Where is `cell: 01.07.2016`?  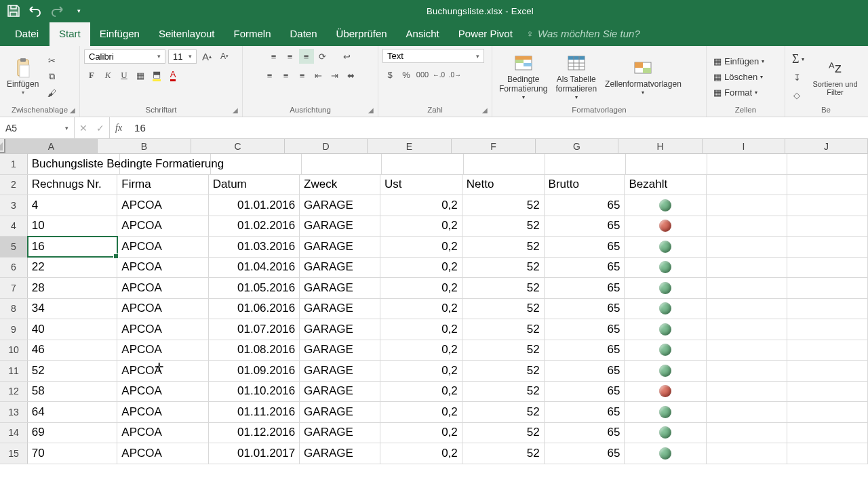
cell: 01.07.2016 is located at coordinates (254, 329).